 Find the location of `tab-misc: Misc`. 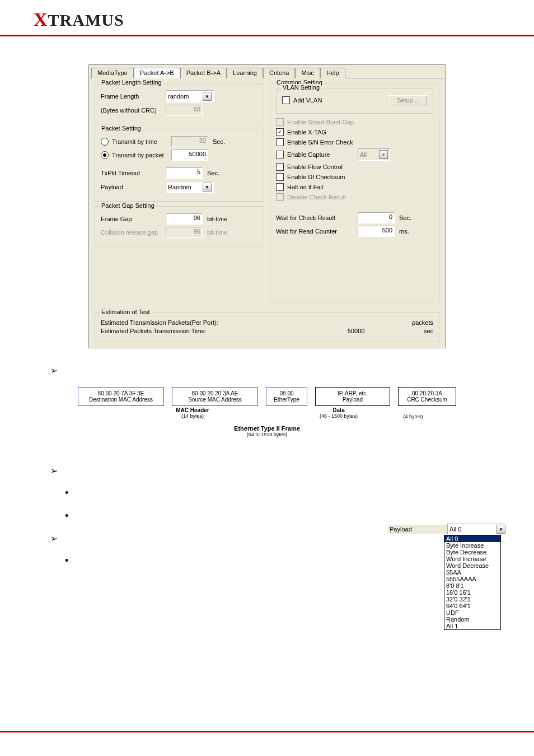

tab-misc: Misc is located at coordinates (308, 73).